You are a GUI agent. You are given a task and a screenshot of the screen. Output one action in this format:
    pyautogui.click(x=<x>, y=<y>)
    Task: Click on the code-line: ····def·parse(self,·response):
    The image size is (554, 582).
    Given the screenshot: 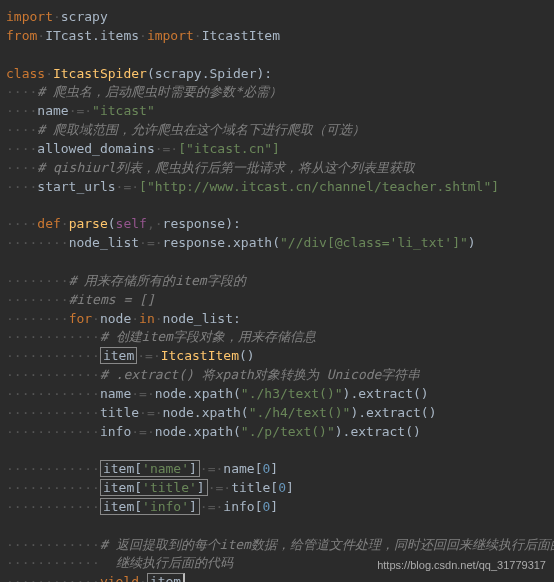 What is the action you would take?
    pyautogui.click(x=277, y=224)
    